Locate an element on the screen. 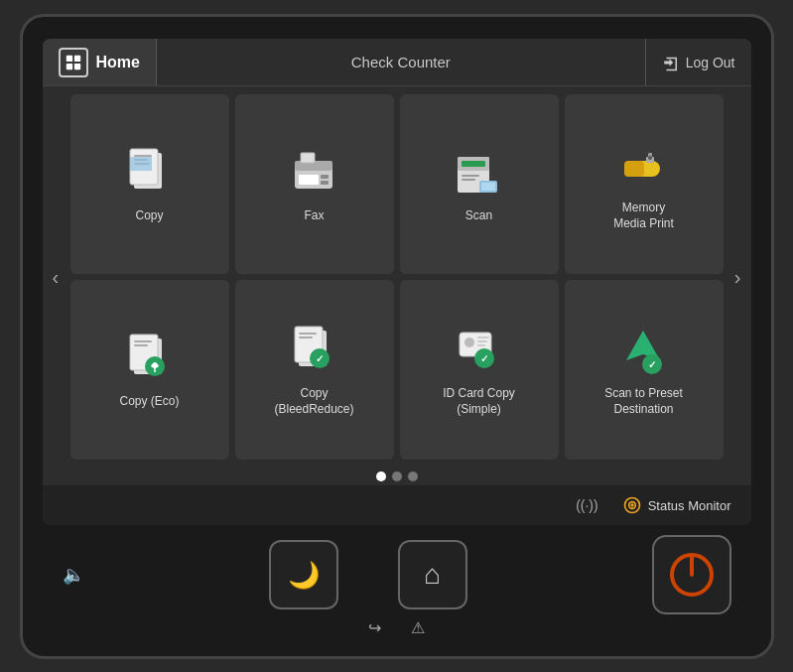  copy-bleed-icon-area: ✓ is located at coordinates (315, 352).